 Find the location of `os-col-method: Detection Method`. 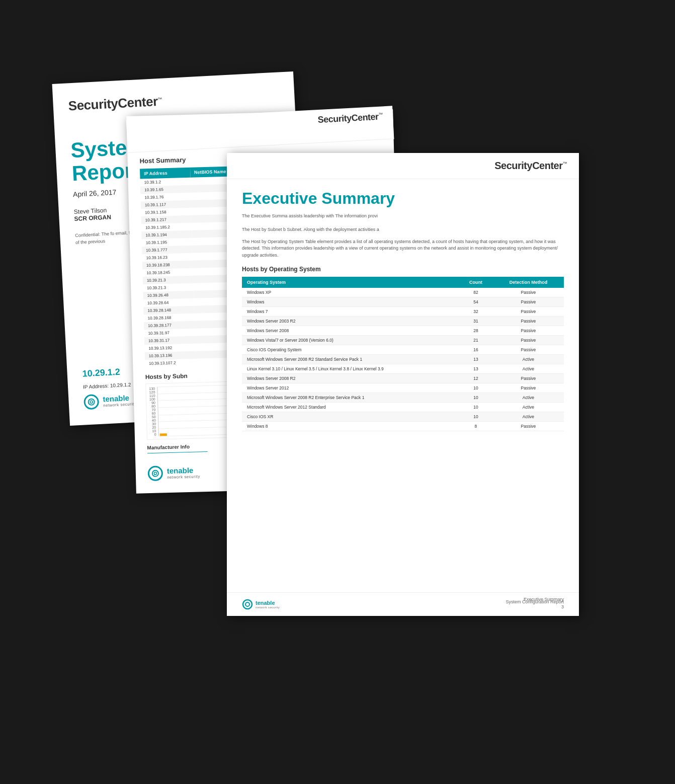

os-col-method: Detection Method is located at coordinates (528, 282).